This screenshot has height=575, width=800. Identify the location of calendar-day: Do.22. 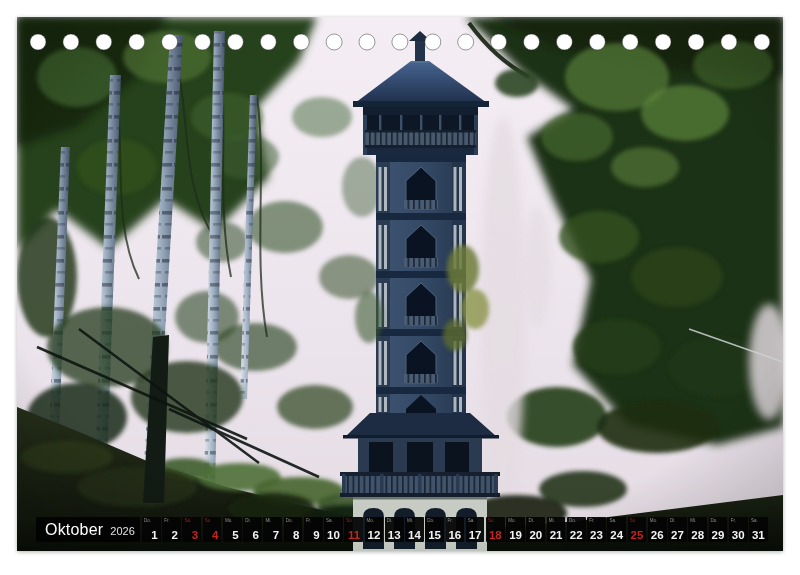
(576, 530).